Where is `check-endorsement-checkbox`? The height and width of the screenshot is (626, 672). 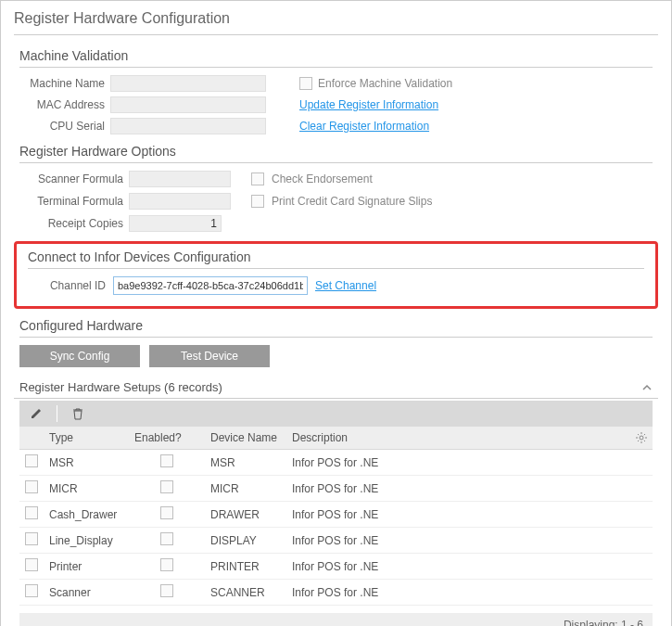 check-endorsement-checkbox is located at coordinates (258, 179).